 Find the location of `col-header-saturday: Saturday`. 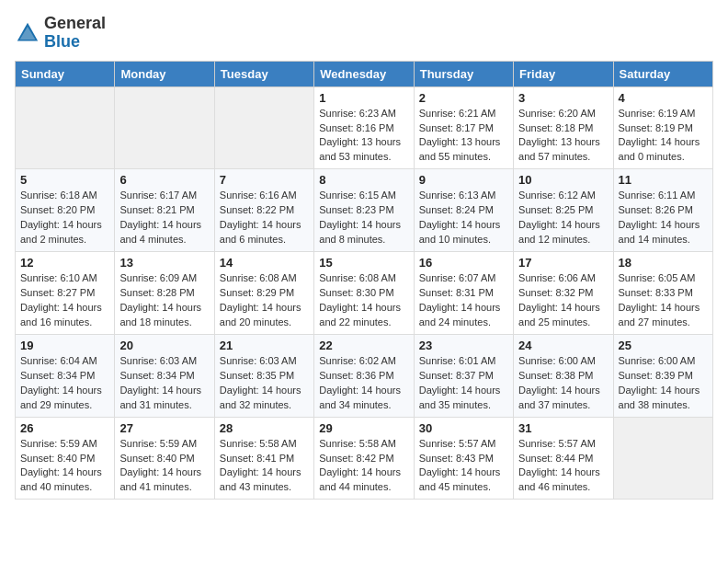

col-header-saturday: Saturday is located at coordinates (663, 74).